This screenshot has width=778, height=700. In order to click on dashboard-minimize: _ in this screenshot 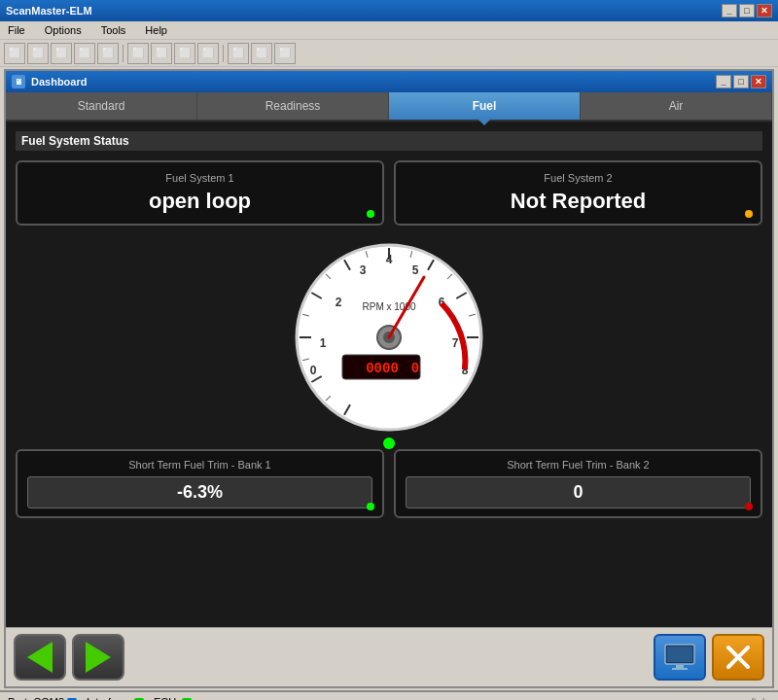, I will do `click(724, 82)`.